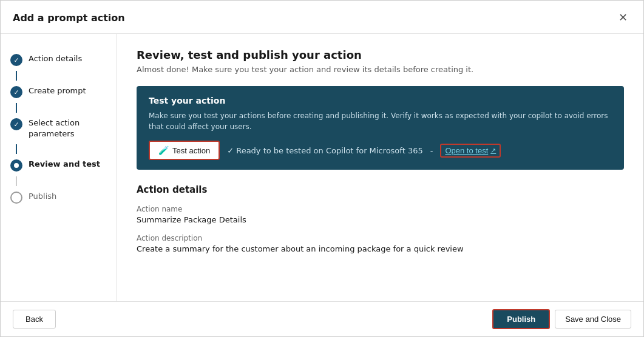 The height and width of the screenshot is (337, 644). What do you see at coordinates (34, 319) in the screenshot?
I see `back-button: Back` at bounding box center [34, 319].